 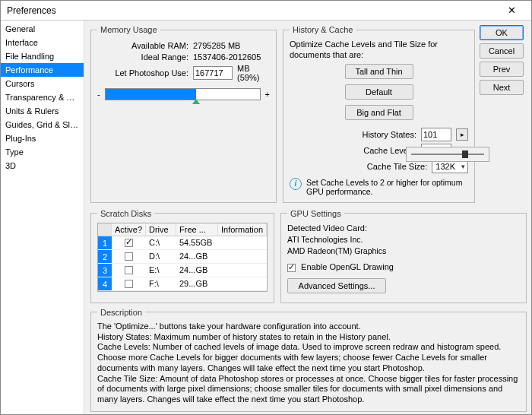 I want to click on sidebar-item-guides-grid-slices: Guides, Grid & Slices, so click(x=43, y=125).